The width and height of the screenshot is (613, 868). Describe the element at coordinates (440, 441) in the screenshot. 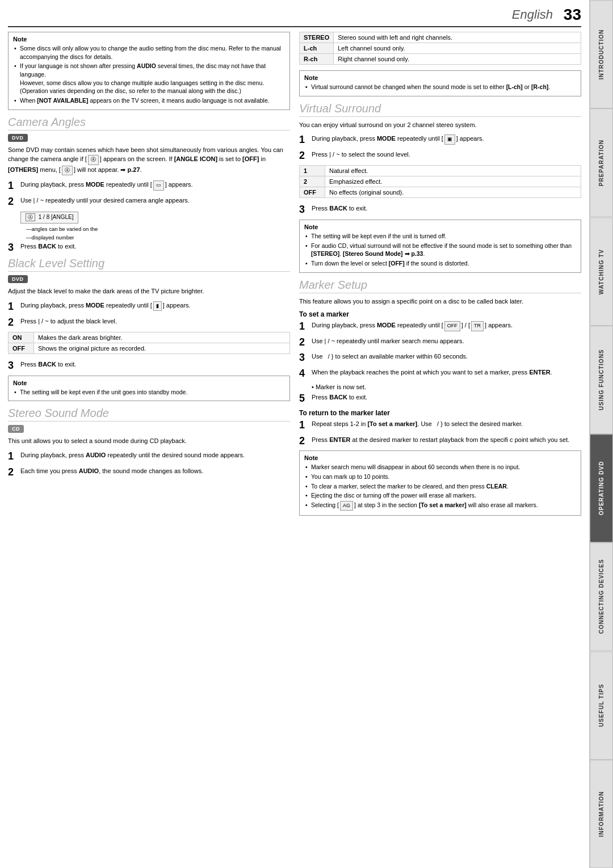

I see `return-marker-step-2: 2 Press ENTER at the desired marker to r…` at that location.